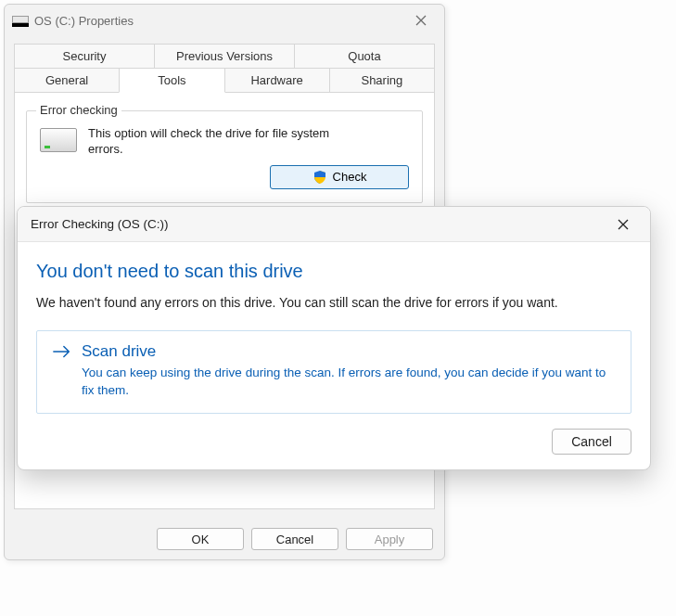 Image resolution: width=676 pixels, height=616 pixels. Describe the element at coordinates (58, 140) in the screenshot. I see `drive-large-icon` at that location.